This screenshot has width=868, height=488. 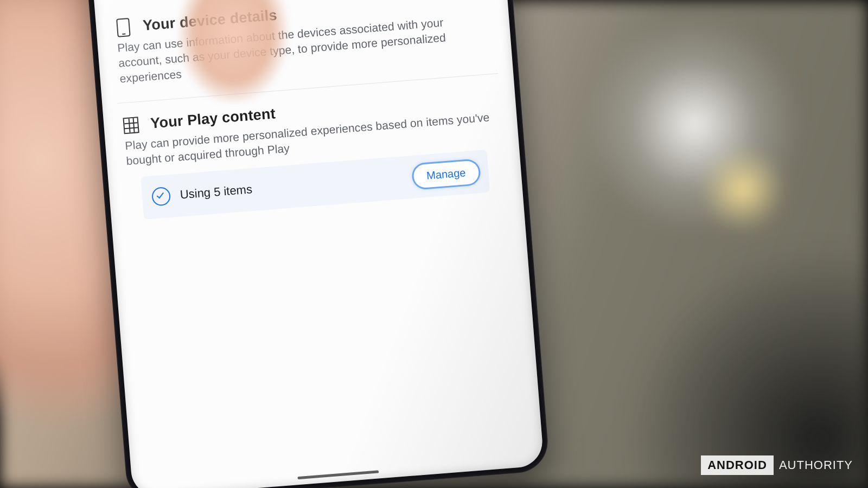 I want to click on manage-button: Manage, so click(x=446, y=174).